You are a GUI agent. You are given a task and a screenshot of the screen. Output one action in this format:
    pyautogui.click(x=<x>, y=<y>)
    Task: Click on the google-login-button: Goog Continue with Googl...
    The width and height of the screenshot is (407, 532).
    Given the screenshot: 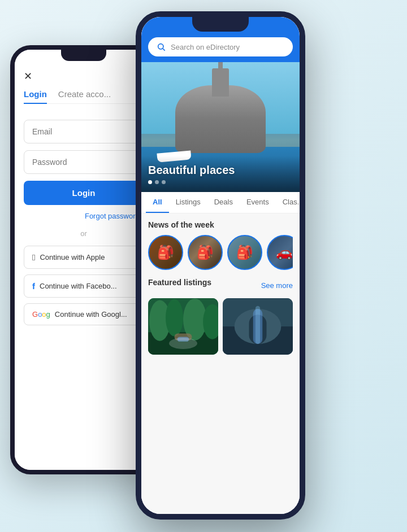 What is the action you would take?
    pyautogui.click(x=84, y=314)
    